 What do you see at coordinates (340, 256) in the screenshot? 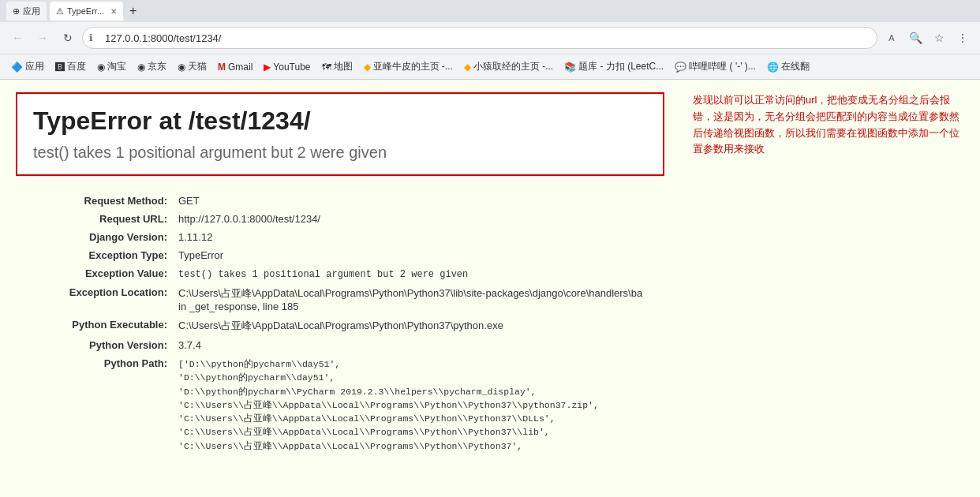
I see `row-exception-type: Exception Type: TypeError` at bounding box center [340, 256].